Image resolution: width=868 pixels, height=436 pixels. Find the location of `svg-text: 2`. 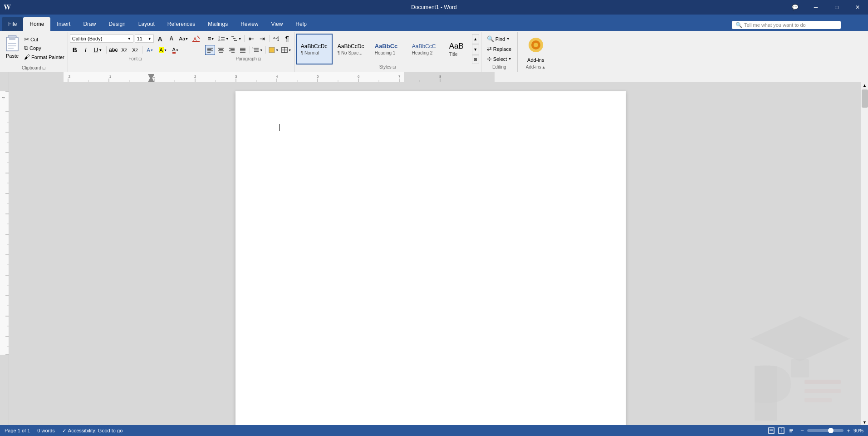

svg-text: 2 is located at coordinates (195, 76).